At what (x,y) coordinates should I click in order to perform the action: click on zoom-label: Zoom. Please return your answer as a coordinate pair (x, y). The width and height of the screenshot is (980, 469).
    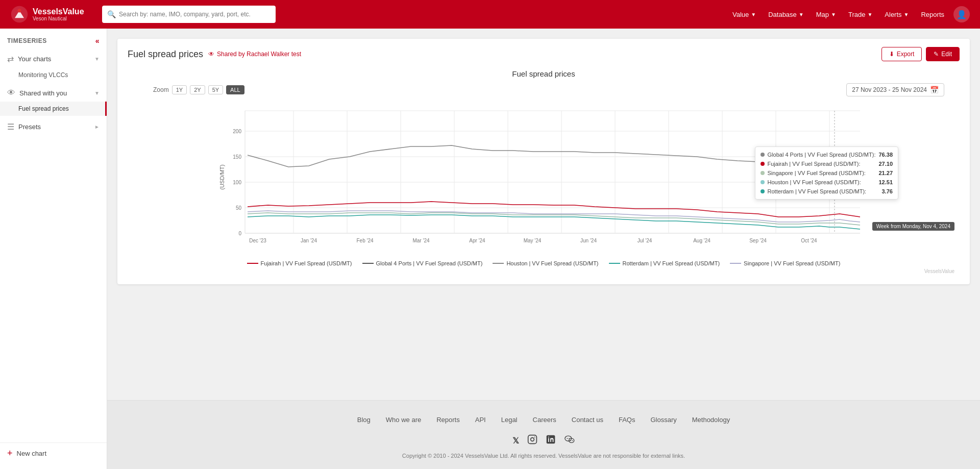
    Looking at the image, I should click on (161, 90).